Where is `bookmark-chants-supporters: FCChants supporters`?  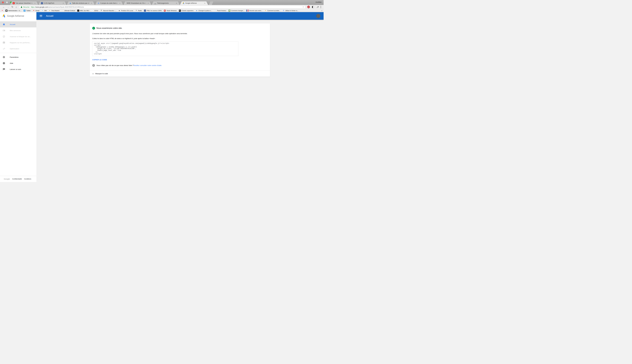
bookmark-chants-supporters: FCChants supporters is located at coordinates (186, 10).